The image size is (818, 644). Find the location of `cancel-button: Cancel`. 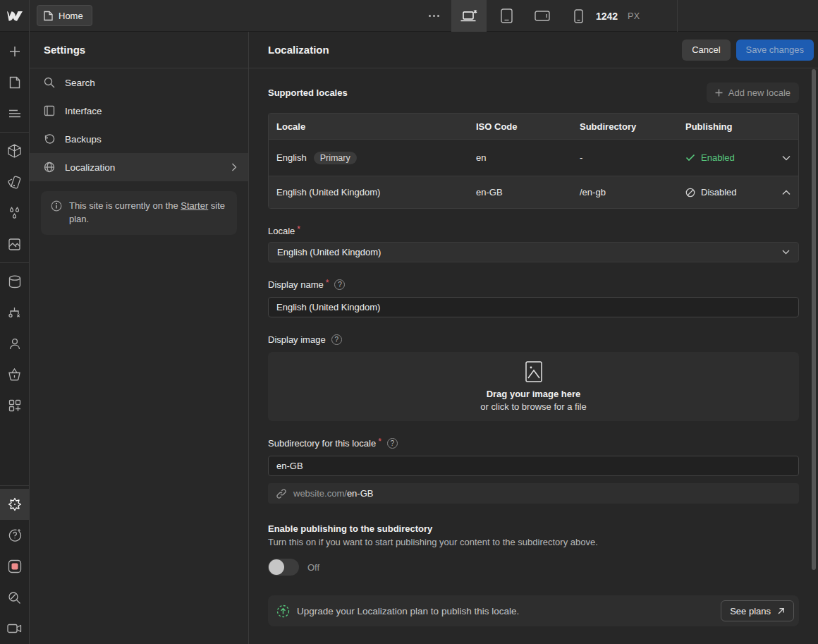

cancel-button: Cancel is located at coordinates (706, 50).